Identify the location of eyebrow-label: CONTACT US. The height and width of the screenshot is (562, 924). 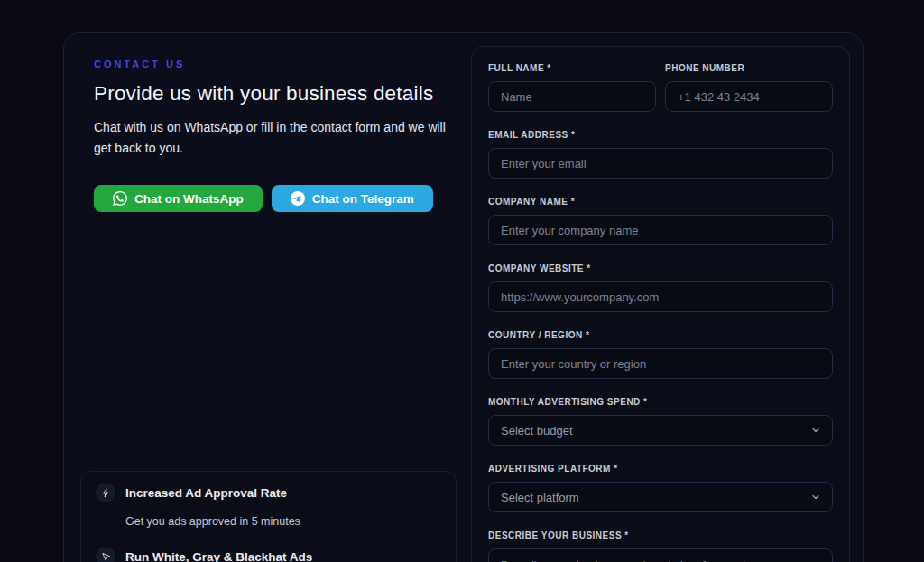
(283, 64).